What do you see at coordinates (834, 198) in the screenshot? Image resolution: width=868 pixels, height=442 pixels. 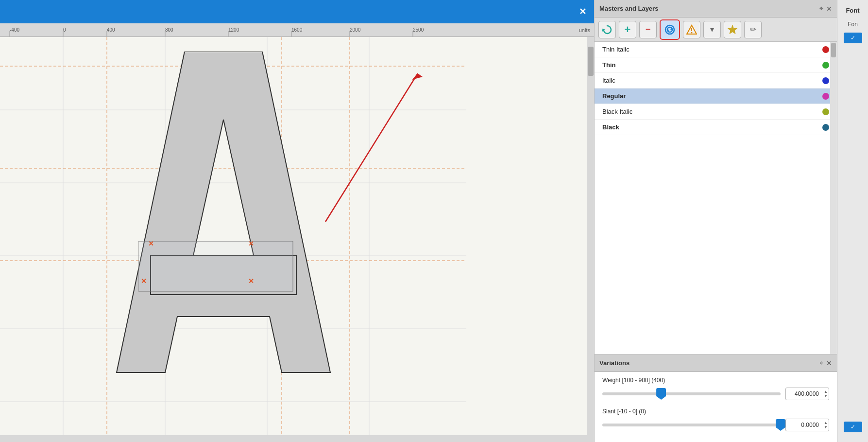 I see `layer-list-scrollbar` at bounding box center [834, 198].